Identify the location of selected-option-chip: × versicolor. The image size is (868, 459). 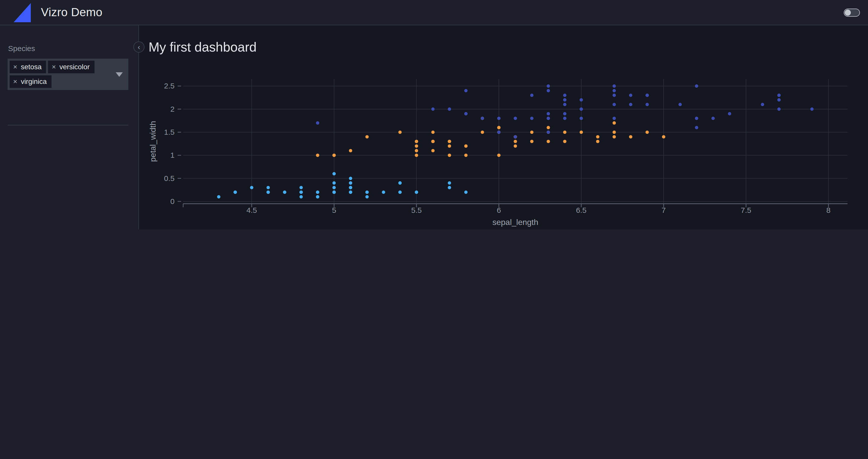
(71, 67).